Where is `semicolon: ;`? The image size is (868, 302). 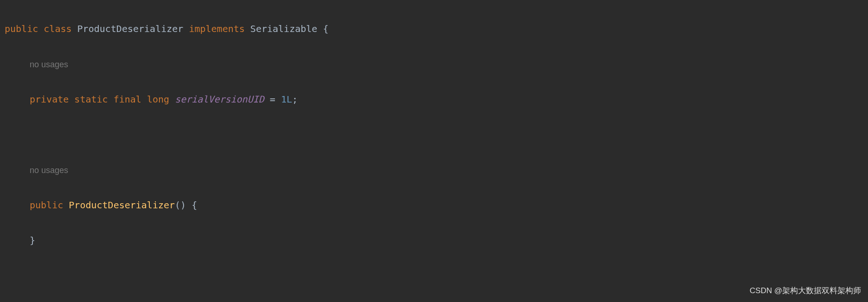
semicolon: ; is located at coordinates (295, 99).